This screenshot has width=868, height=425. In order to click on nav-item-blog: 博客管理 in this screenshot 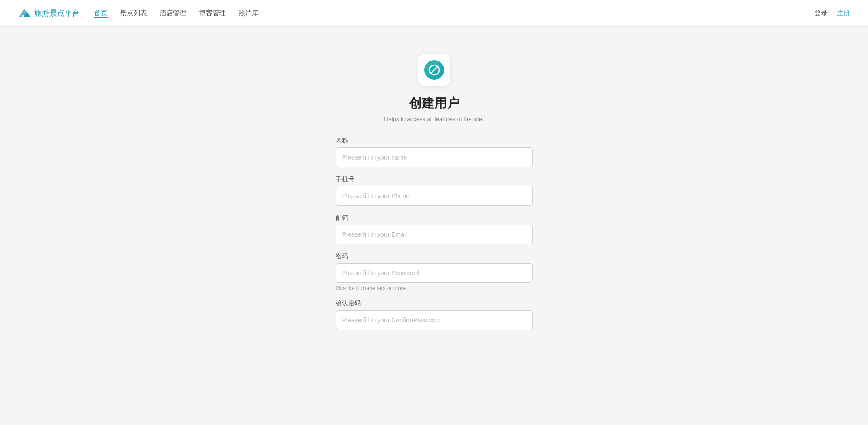, I will do `click(212, 13)`.